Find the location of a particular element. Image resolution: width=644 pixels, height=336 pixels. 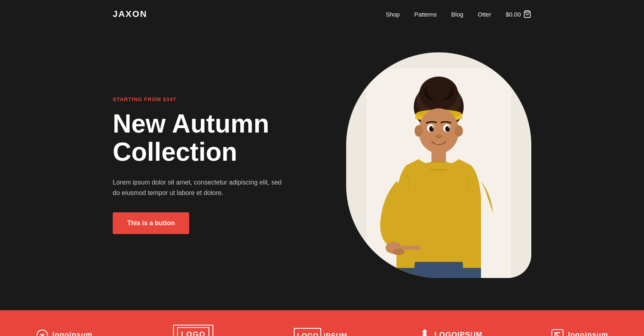

logo-item-2: LOGO is located at coordinates (193, 330).